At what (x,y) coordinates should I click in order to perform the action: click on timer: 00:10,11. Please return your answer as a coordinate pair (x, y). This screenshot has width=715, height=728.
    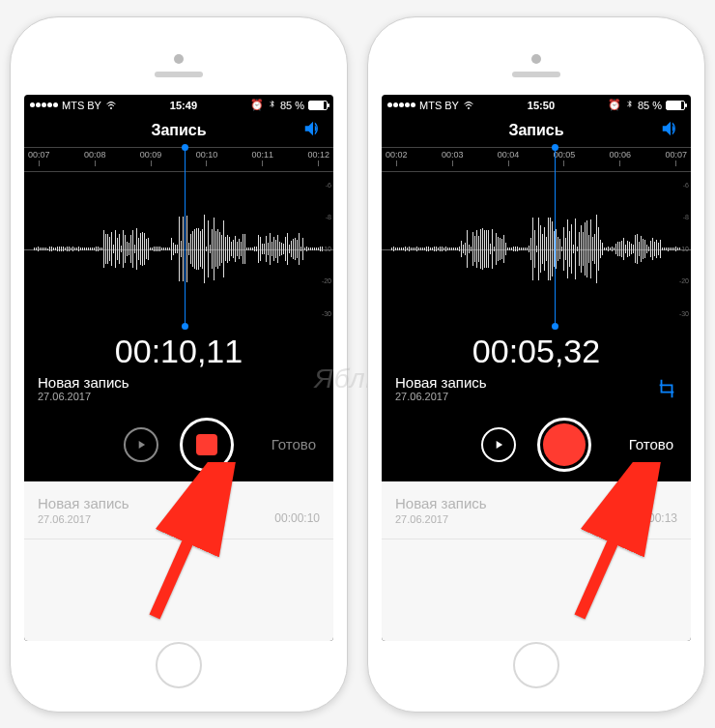
    Looking at the image, I should click on (179, 350).